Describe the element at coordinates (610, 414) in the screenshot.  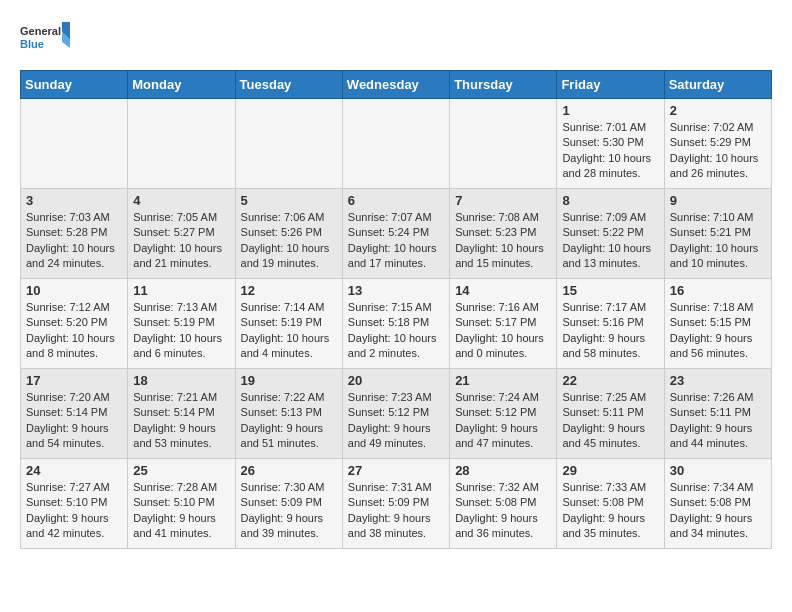
I see `calendar-cell: 22Sunrise: 7:25 AMSunset: 5:11 PMDayligh…` at that location.